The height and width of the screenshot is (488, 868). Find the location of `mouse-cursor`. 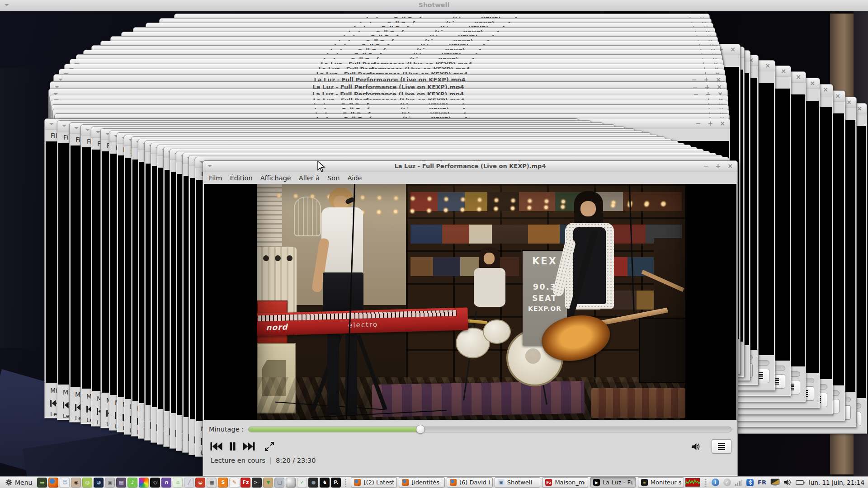

mouse-cursor is located at coordinates (322, 168).